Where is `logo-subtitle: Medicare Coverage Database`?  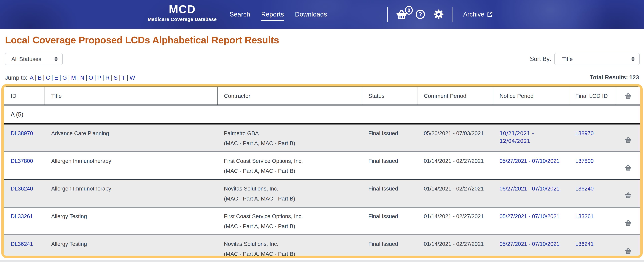
logo-subtitle: Medicare Coverage Database is located at coordinates (182, 19).